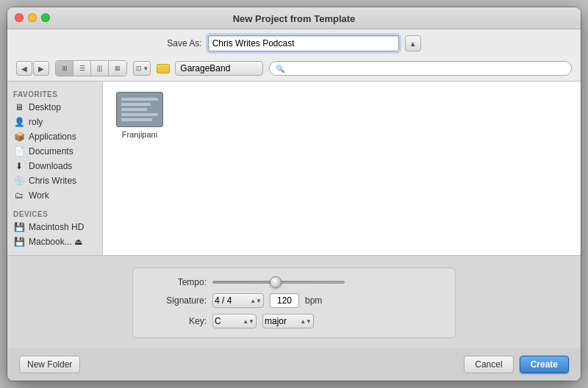  I want to click on documents-icon: 📄, so click(19, 151).